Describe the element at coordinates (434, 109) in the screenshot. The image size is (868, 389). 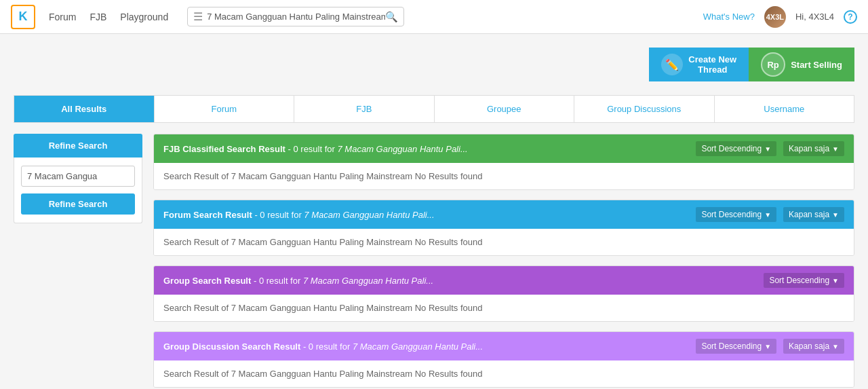
I see `tabs-row: All Results Forum FJB Groupee Group Disc…` at that location.